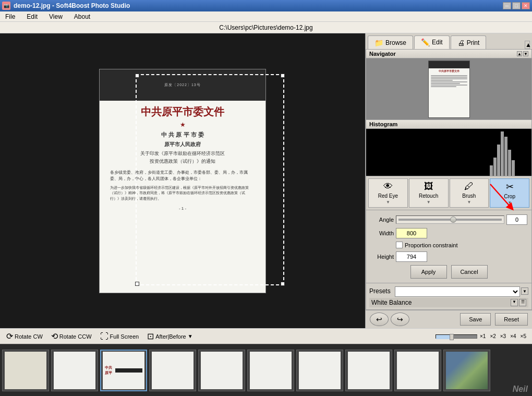 Image resolution: width=532 pixels, height=396 pixels. Describe the element at coordinates (29, 337) in the screenshot. I see `rotate-cw-label: Rotate CW` at that location.